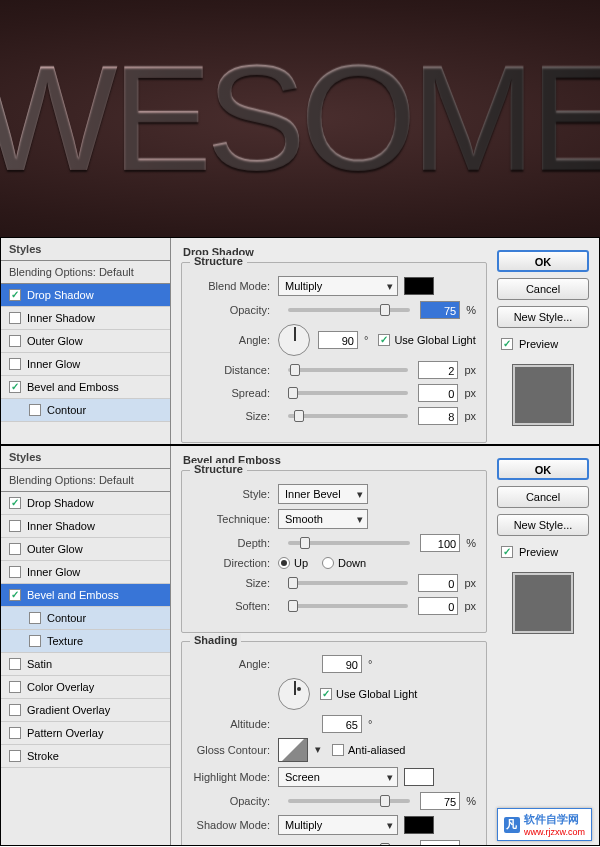  Describe the element at coordinates (438, 583) in the screenshot. I see `size-input: 0` at that location.